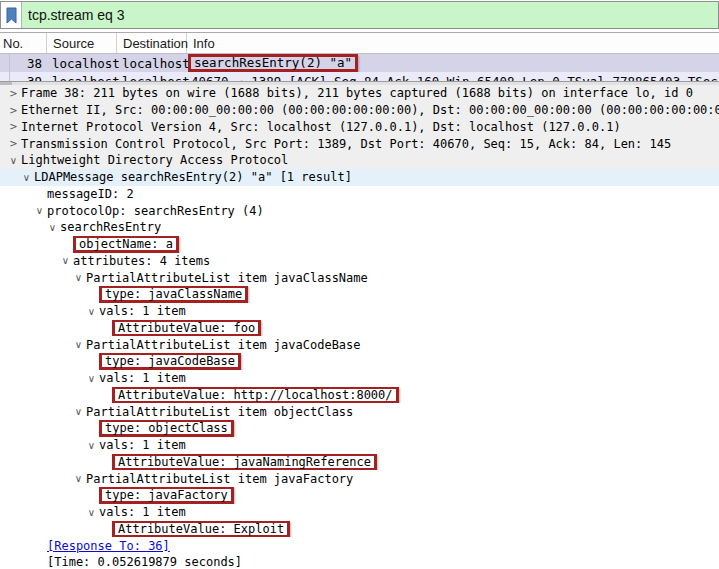  I want to click on display-filter-bar: tcp.stream eq 3, so click(360, 15).